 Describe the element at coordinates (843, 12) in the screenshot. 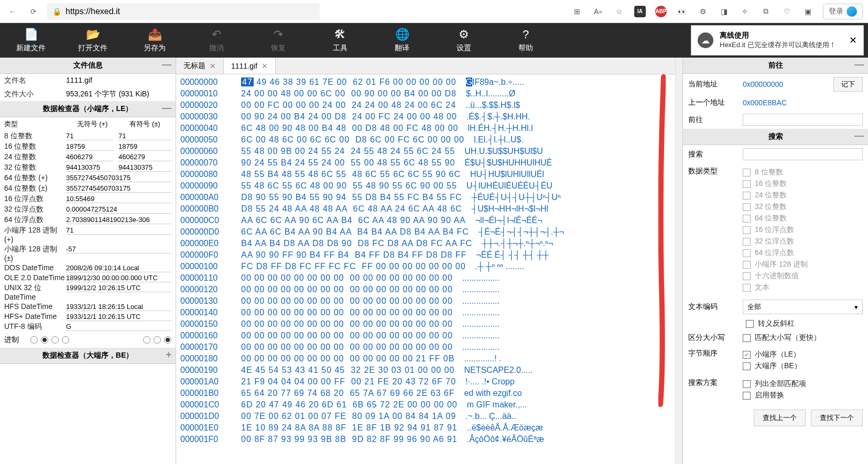

I see `login-button: 登录` at that location.